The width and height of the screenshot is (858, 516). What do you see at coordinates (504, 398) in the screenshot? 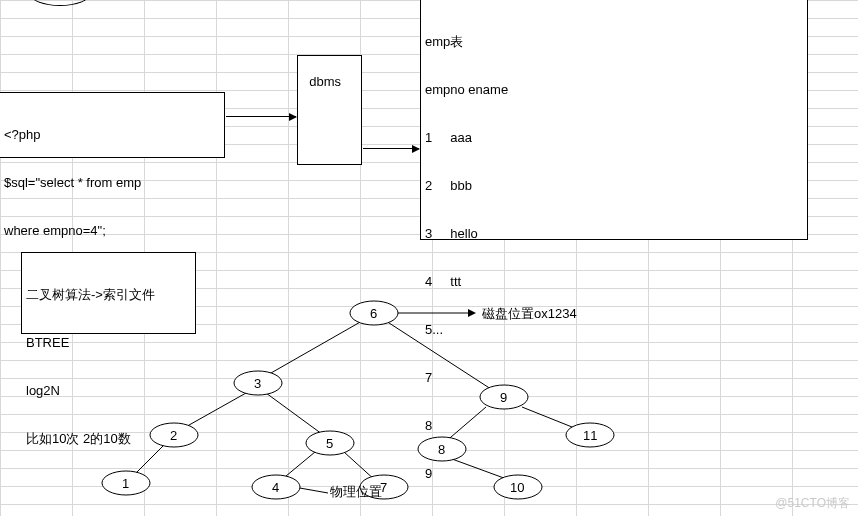
I see `tree-node: 9` at bounding box center [504, 398].